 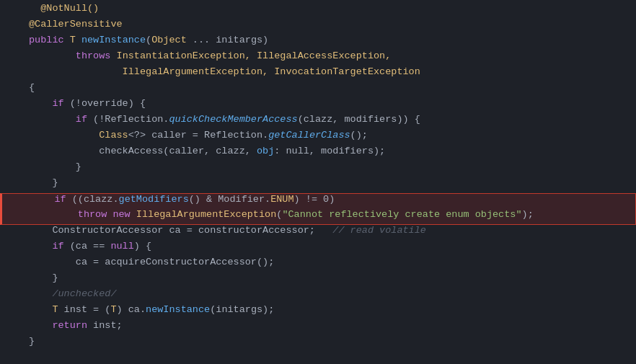 I want to click on code-line: ConstructorAccessor ca = constructorAcce…, so click(x=318, y=233).